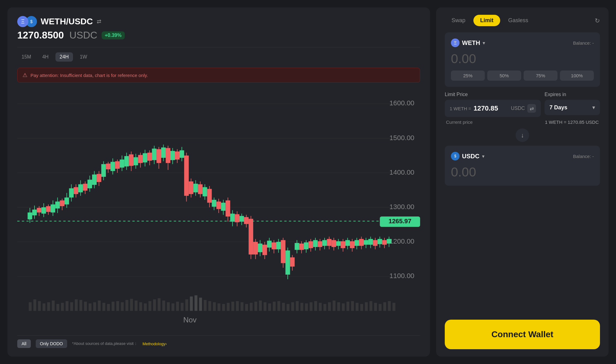 This screenshot has height=364, width=616. I want to click on connect-wallet-button: Connect Wallet, so click(522, 334).